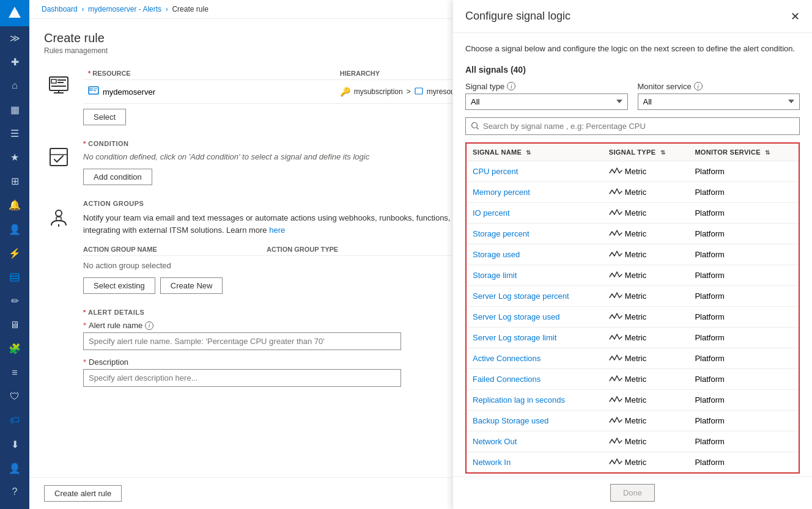  Describe the element at coordinates (378, 92) in the screenshot. I see `subscription-text: mysubscription` at that location.